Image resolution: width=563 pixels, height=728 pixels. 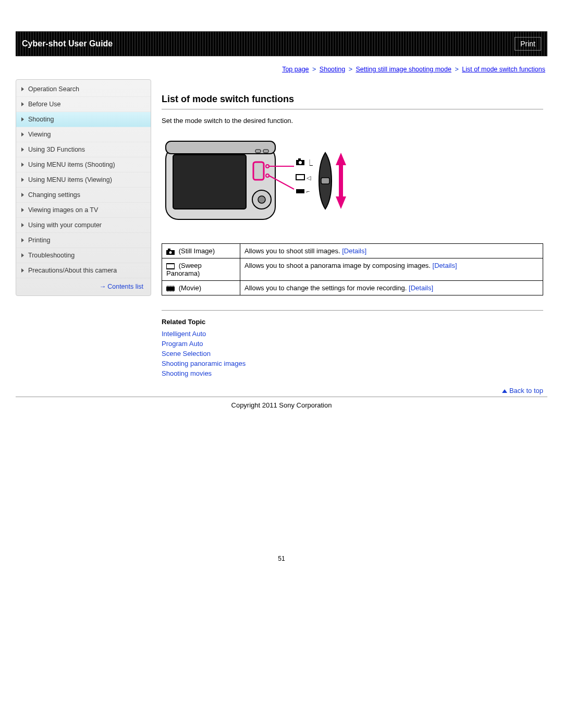 What do you see at coordinates (282, 559) in the screenshot?
I see `page-number: 51` at bounding box center [282, 559].